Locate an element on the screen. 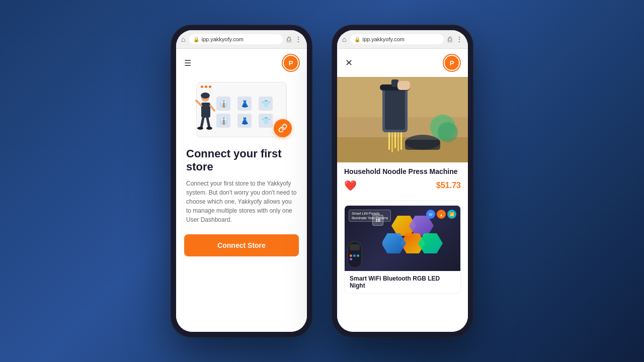 The height and width of the screenshot is (362, 644). more-icon-1: ⋮ is located at coordinates (298, 39).